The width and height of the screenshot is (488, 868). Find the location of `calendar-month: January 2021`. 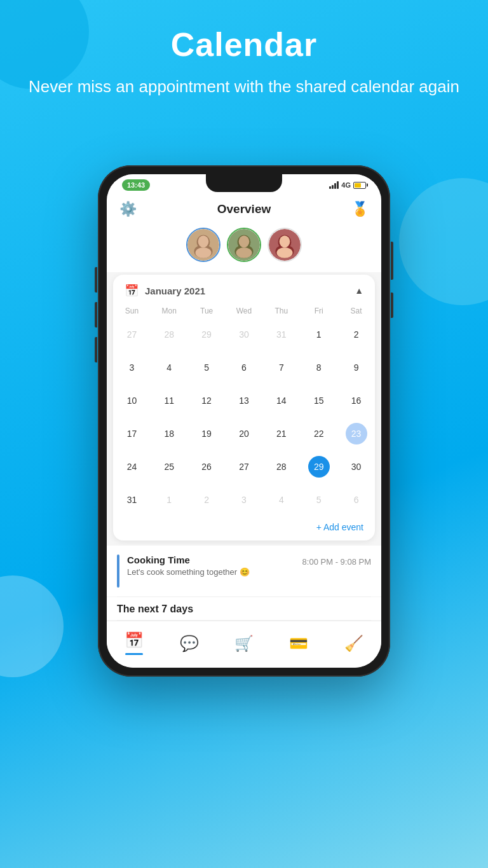

calendar-month: January 2021 is located at coordinates (175, 291).